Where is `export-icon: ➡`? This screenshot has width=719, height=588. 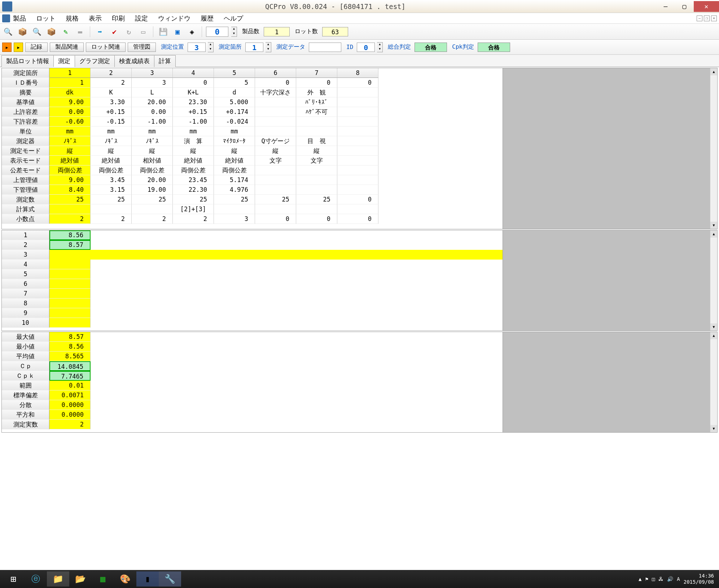
export-icon: ➡ is located at coordinates (100, 32).